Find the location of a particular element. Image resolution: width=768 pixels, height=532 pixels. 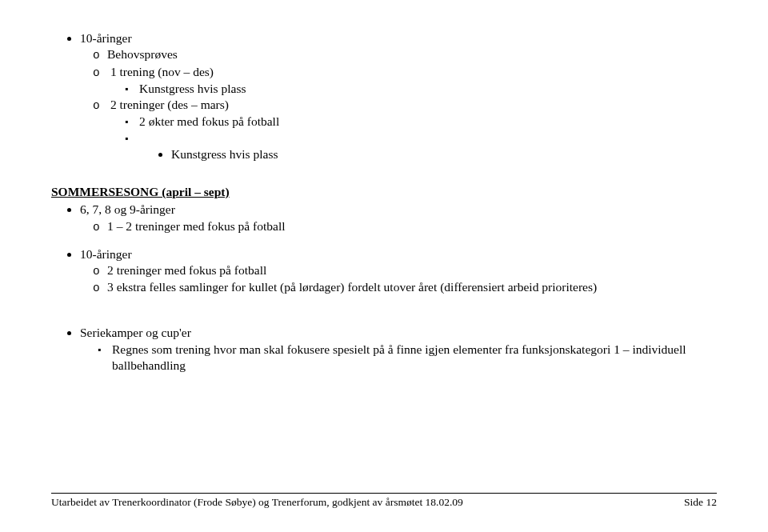

list-seriekamper: Seriekamper og cup'er Regnes som trening… is located at coordinates (384, 349).